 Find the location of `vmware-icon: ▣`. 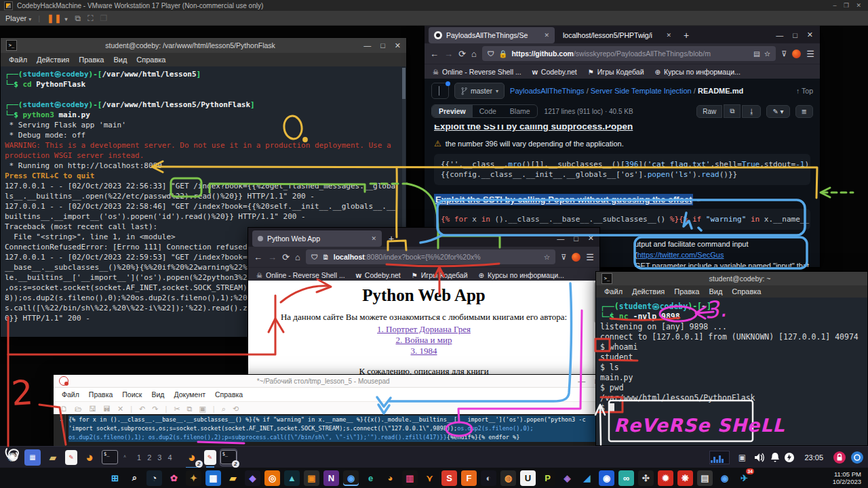

vmware-icon: ▣ is located at coordinates (312, 479).